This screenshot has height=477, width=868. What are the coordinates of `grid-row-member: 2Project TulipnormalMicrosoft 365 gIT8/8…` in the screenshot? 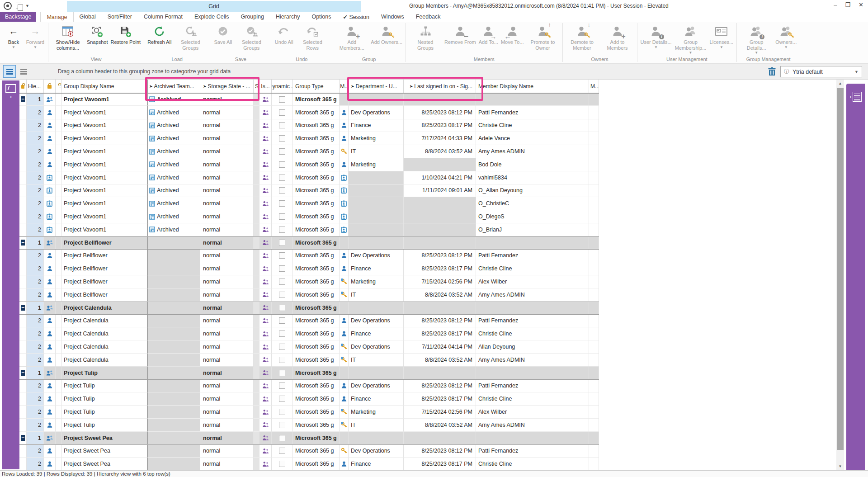 It's located at (309, 425).